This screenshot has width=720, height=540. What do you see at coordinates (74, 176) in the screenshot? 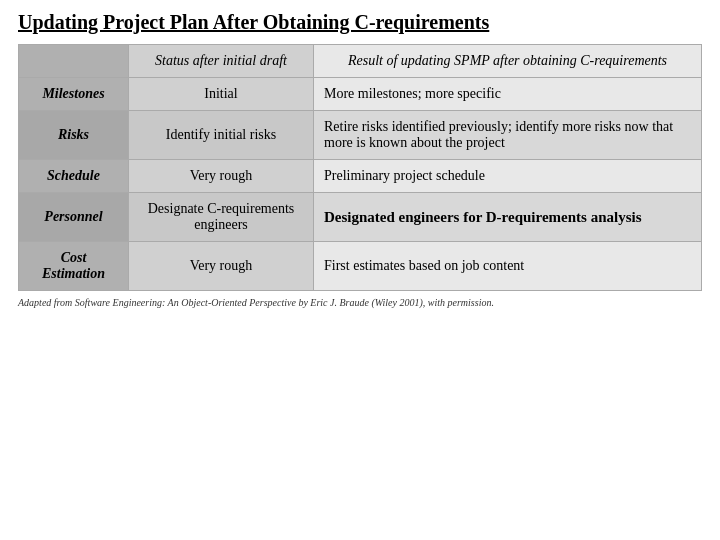
I see `row-label: Schedule` at bounding box center [74, 176].